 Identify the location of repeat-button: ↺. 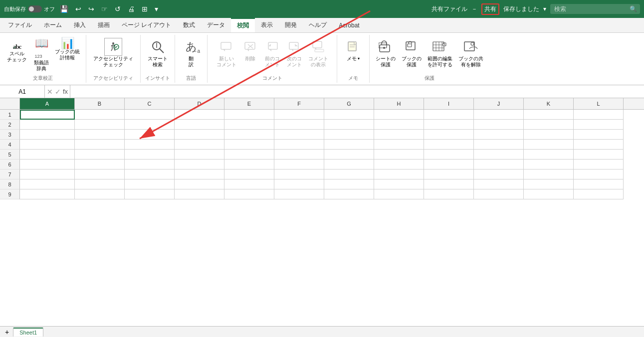
(118, 9).